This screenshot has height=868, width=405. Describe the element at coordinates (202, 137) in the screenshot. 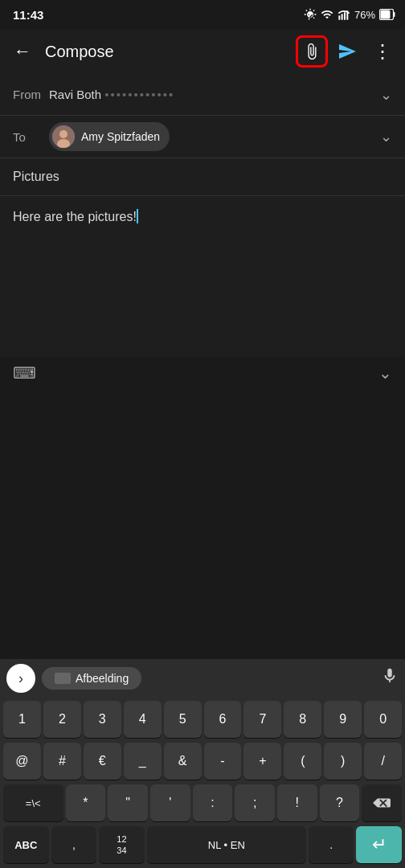

I see `to-field: To Amy Spitzfaden ⌄` at that location.